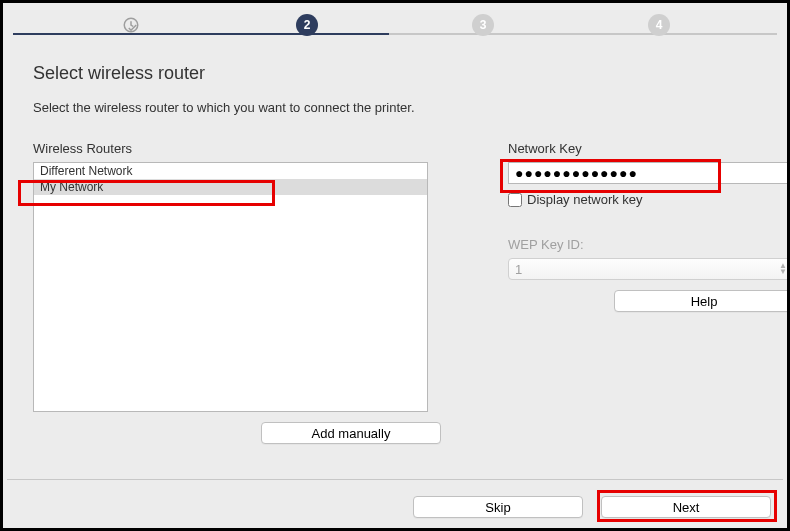  Describe the element at coordinates (395, 480) in the screenshot. I see `footer-separator` at that location.